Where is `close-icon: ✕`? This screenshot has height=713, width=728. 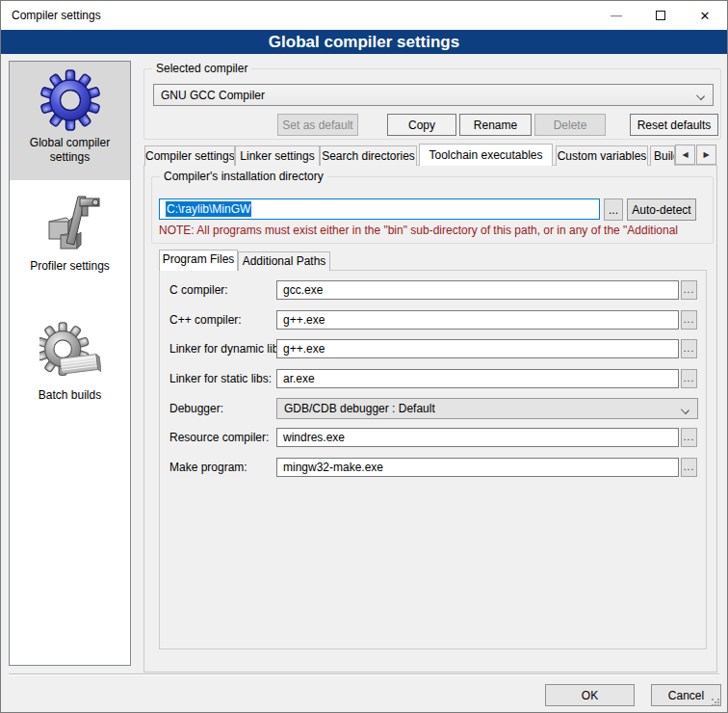
close-icon: ✕ is located at coordinates (705, 15).